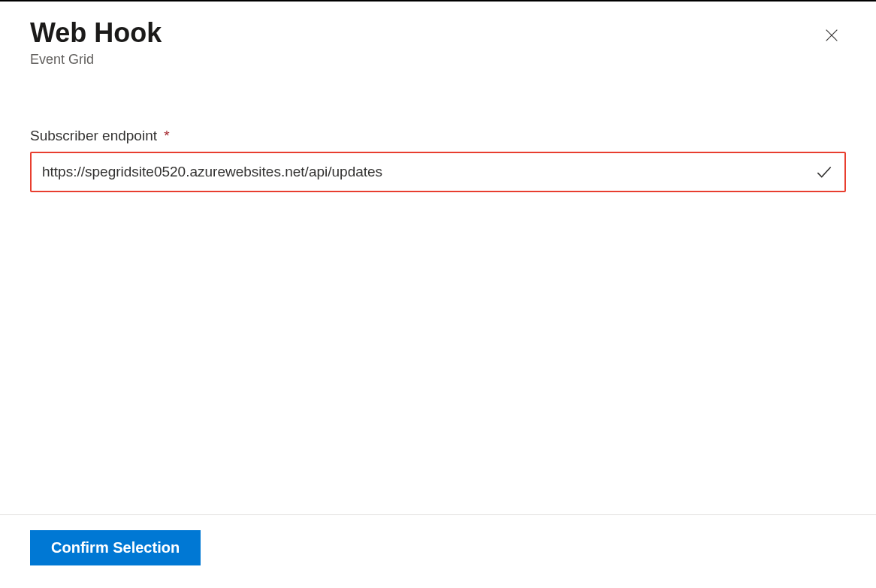 The height and width of the screenshot is (588, 876). What do you see at coordinates (832, 36) in the screenshot?
I see `close-button` at bounding box center [832, 36].